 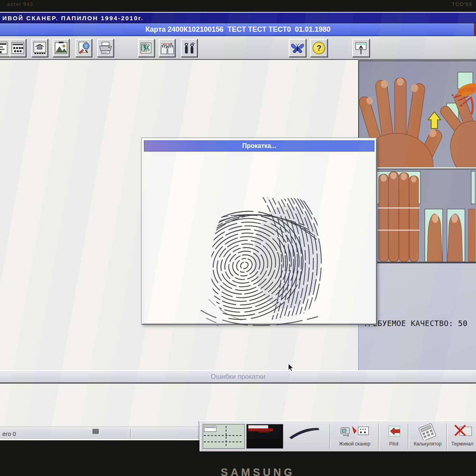 I want to click on two-hands-button, so click(x=167, y=48).